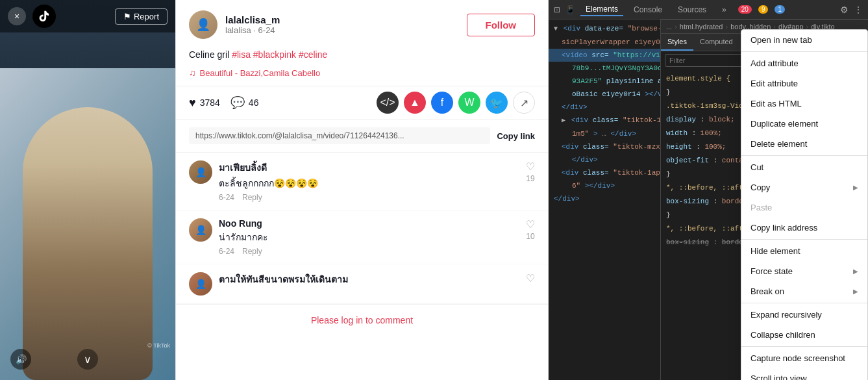 This screenshot has width=868, height=380. Describe the element at coordinates (252, 251) in the screenshot. I see `comment-reply-2: Reply` at that location.